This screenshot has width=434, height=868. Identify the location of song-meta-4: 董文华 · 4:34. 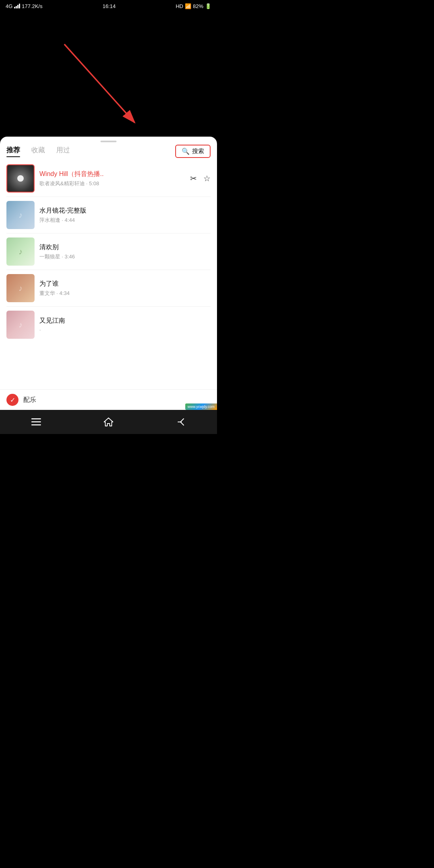
(125, 293).